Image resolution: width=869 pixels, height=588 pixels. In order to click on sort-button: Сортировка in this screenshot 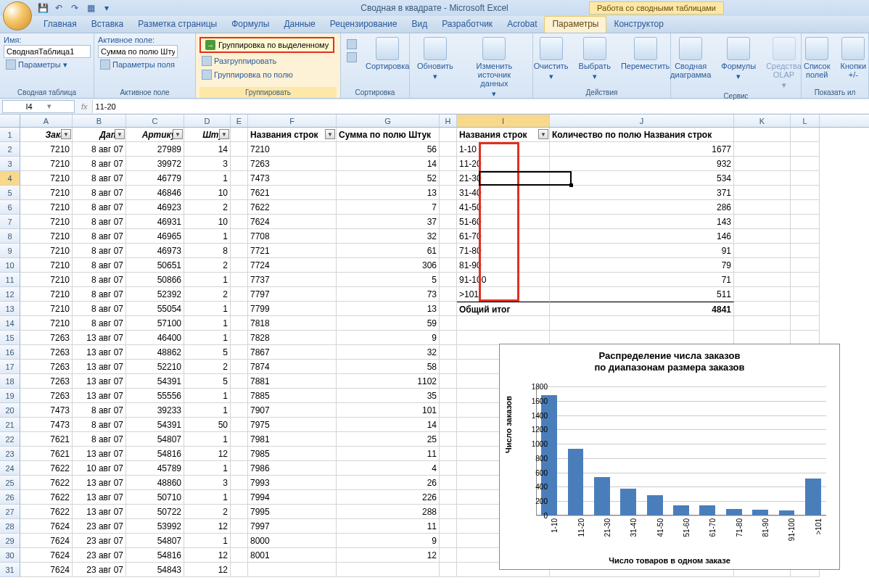, I will do `click(387, 54)`.